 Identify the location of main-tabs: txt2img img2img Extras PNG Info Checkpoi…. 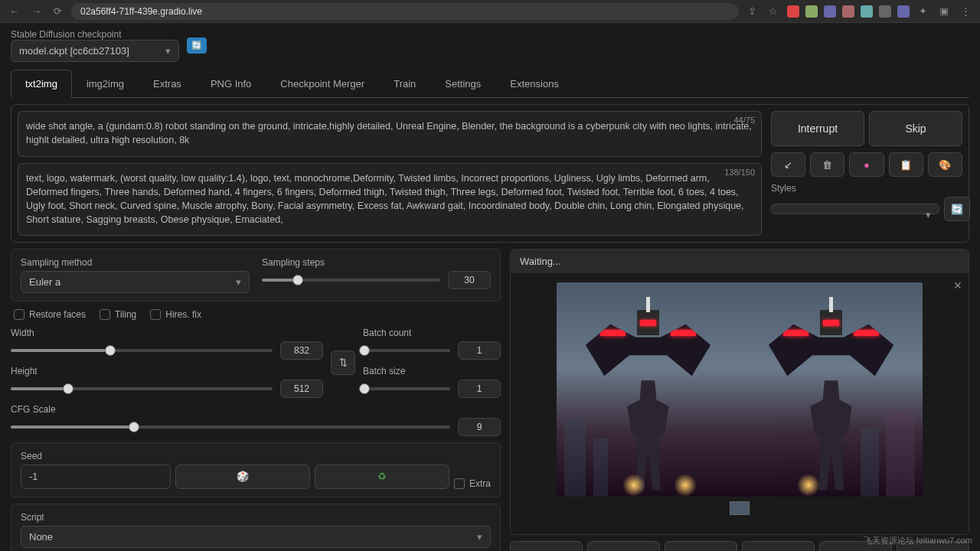
(490, 84).